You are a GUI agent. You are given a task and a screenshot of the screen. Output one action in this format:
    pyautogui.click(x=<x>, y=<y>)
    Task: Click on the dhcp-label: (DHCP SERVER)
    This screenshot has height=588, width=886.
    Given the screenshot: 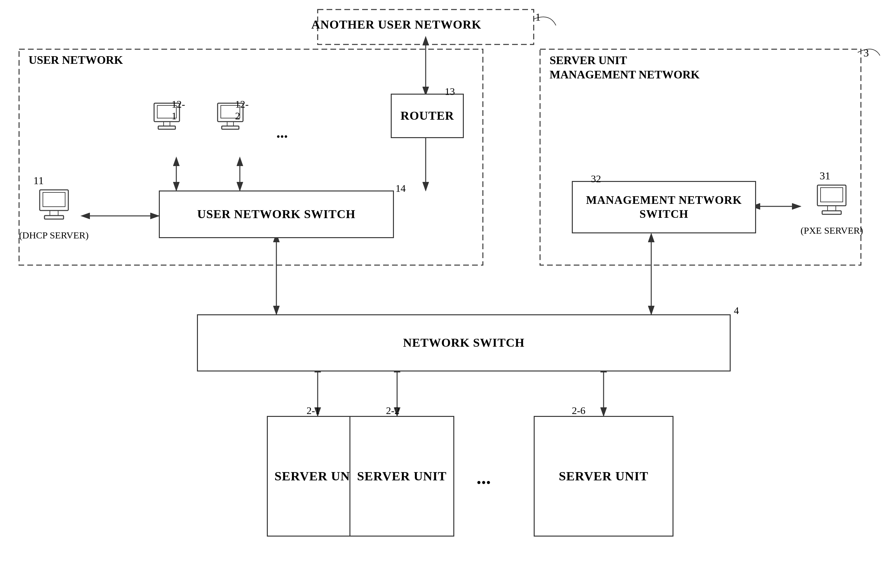 What is the action you would take?
    pyautogui.click(x=54, y=236)
    